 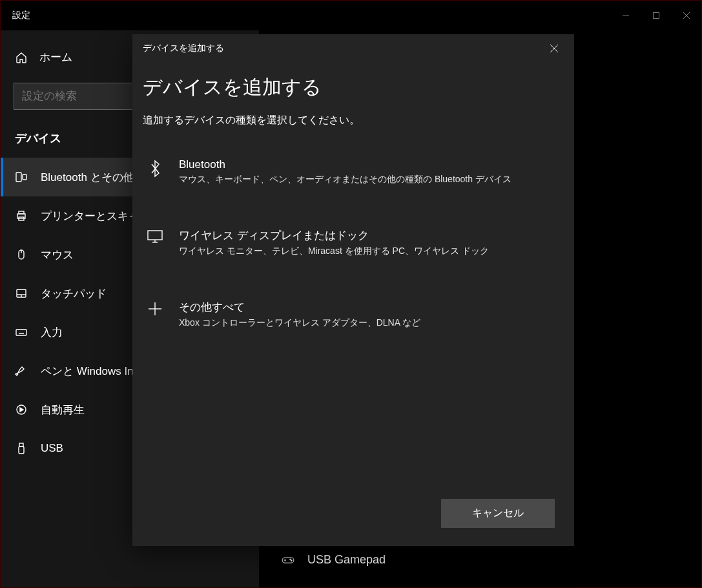 What do you see at coordinates (370, 251) in the screenshot?
I see `option-desc: ワイヤレス モニター、テレビ、Miracast を使用する PC、ワイヤレス ド…` at bounding box center [370, 251].